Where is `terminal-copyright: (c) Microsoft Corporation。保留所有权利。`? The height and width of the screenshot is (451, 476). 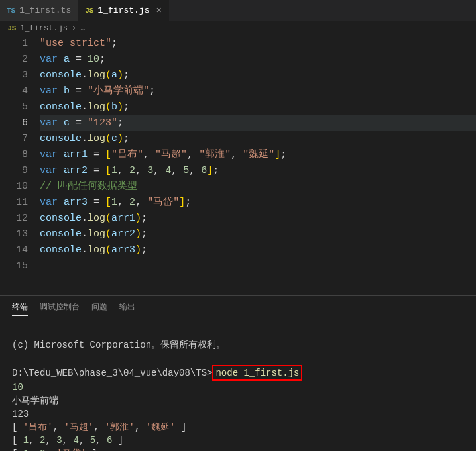
terminal-copyright: (c) Microsoft Corporation。保留所有权利。 is located at coordinates (119, 345).